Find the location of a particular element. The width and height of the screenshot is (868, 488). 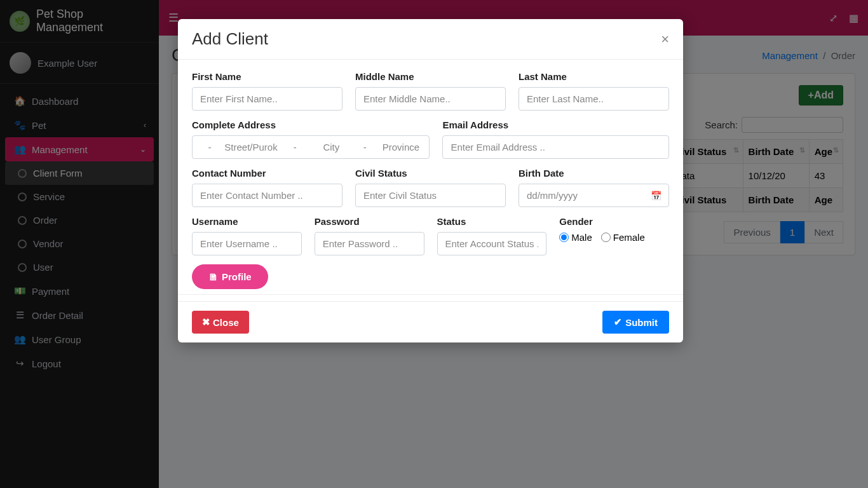

civil-status-field is located at coordinates (431, 196).